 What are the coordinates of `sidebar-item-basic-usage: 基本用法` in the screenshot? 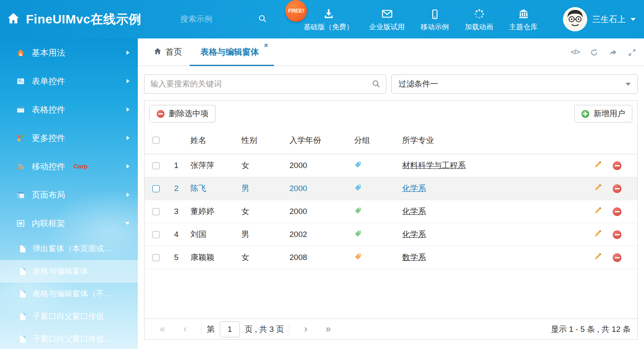 It's located at (69, 53).